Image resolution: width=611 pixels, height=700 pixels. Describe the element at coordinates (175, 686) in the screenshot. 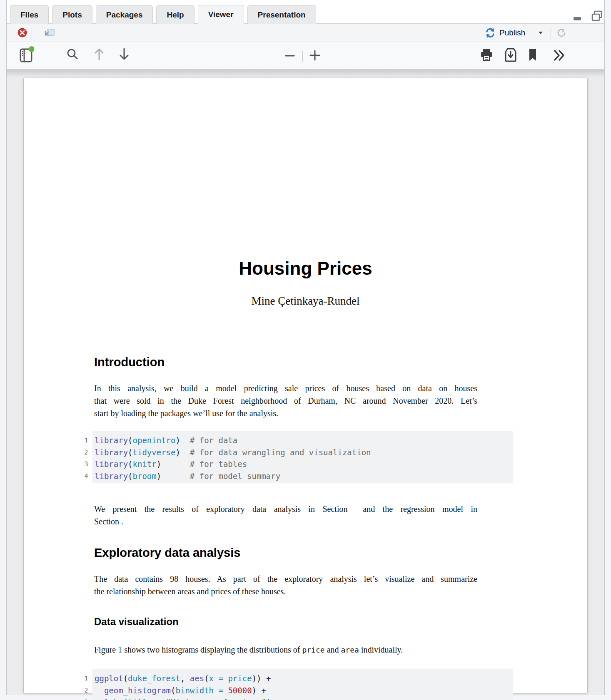

I see `code-block-ggplot: 1ggplot(duke_forest, aes(x = price)) +2 …` at that location.